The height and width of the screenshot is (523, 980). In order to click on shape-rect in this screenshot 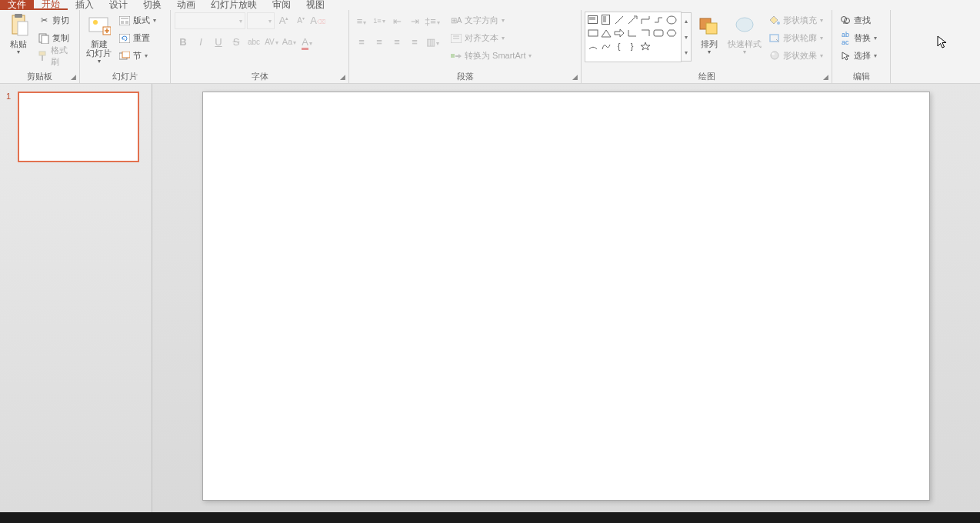, I will do `click(592, 32)`.